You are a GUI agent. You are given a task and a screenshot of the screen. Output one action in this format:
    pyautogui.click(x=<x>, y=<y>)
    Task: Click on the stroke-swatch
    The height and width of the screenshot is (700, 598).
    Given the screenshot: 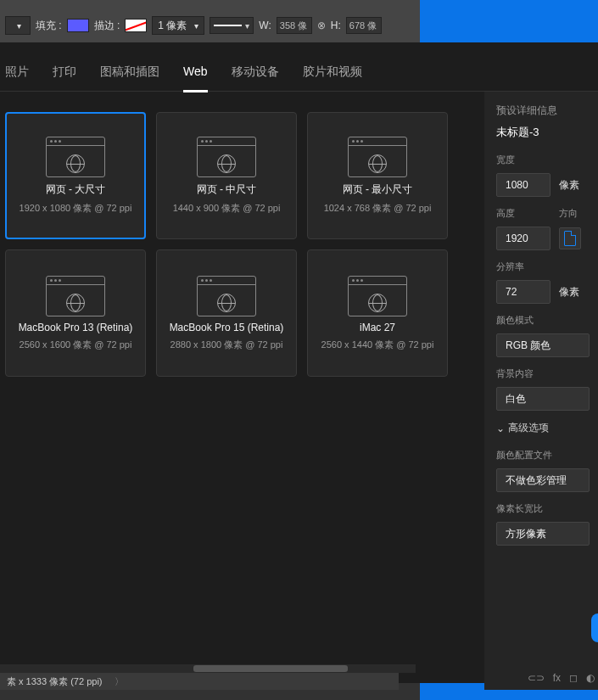 What is the action you would take?
    pyautogui.click(x=136, y=25)
    